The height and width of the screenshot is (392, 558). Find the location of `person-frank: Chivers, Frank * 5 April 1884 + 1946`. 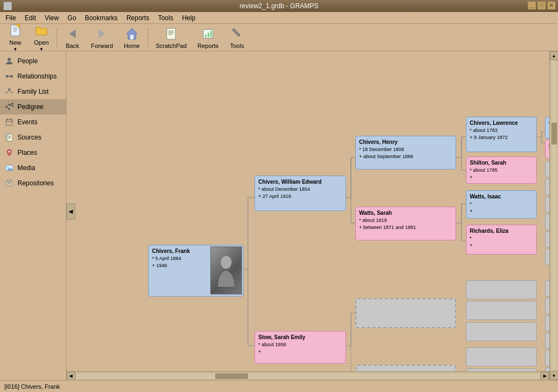

person-frank: Chivers, Frank * 5 April 1884 + 1946 is located at coordinates (196, 270).